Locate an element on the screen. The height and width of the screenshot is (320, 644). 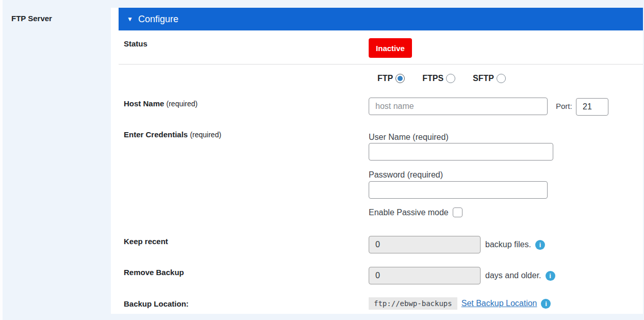
remove-backup-row: days and older. i is located at coordinates (462, 276).